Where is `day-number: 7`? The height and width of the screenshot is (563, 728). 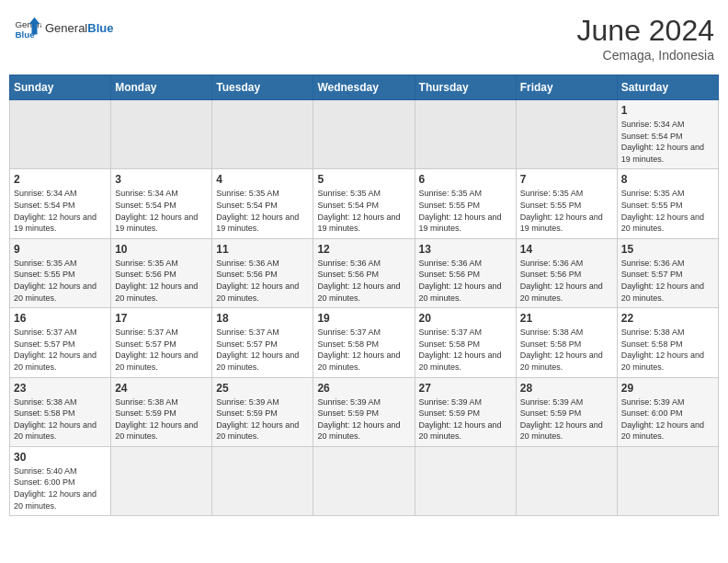 day-number: 7 is located at coordinates (566, 179).